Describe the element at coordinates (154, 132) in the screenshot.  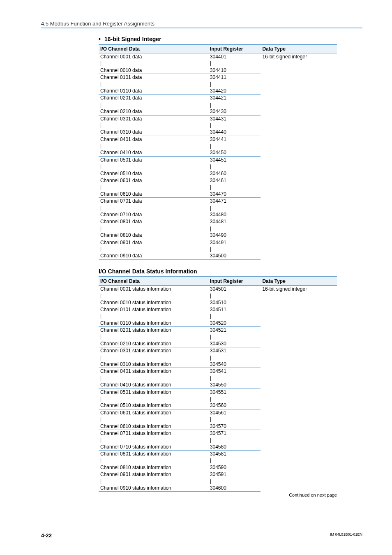
I see `channel-label: Channel 0310 data` at that location.